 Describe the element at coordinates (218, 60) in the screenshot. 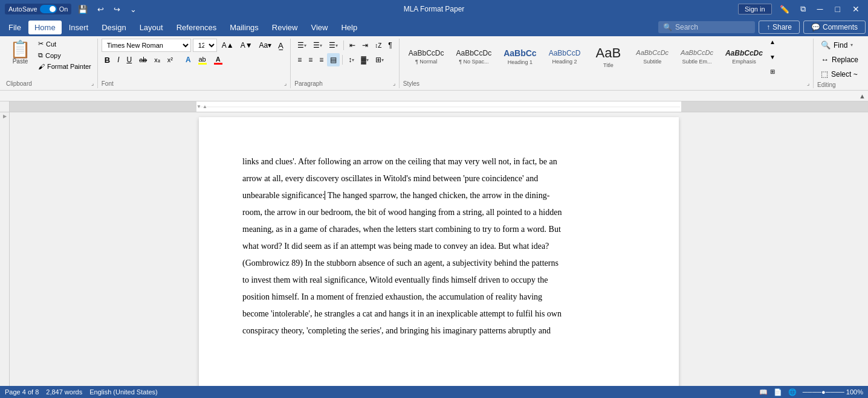

I see `font-color-button: A` at that location.